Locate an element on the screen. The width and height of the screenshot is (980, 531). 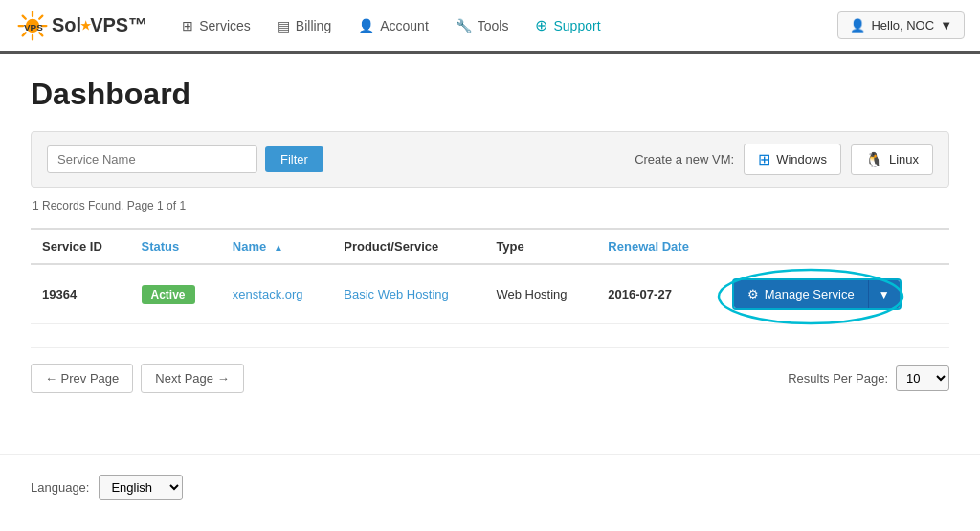
cell-name: xenstack.org is located at coordinates (277, 295).